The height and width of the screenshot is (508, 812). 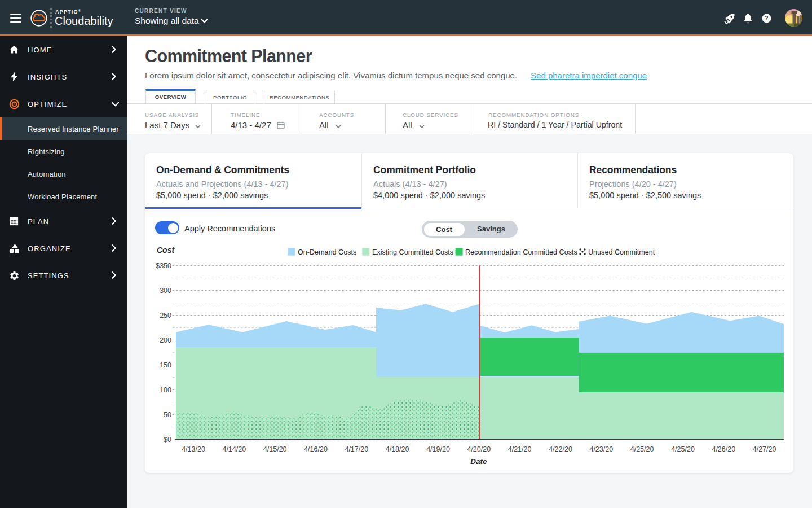 I want to click on svg-text: 4/21/20, so click(x=520, y=449).